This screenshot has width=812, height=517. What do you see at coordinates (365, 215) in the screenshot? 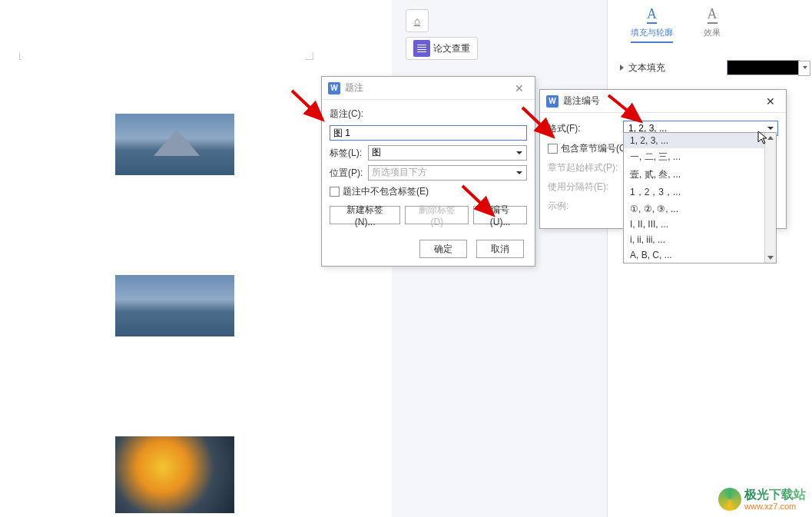
I see `new-tag-button: 新建标签(N)...` at bounding box center [365, 215].